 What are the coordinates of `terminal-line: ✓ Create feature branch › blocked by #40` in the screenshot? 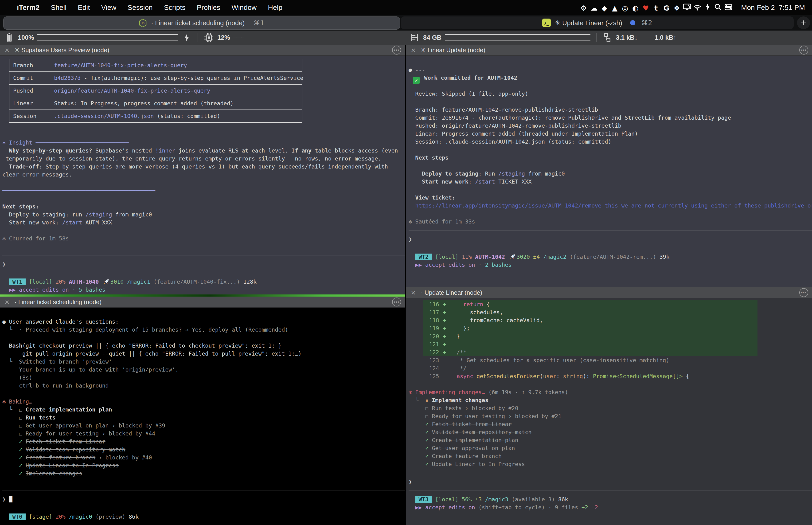 It's located at (204, 457).